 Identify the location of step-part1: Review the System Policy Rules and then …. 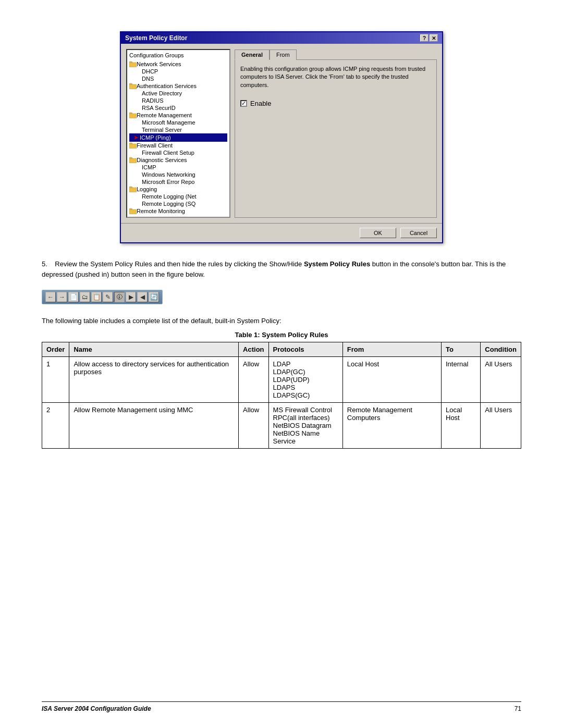
(179, 264).